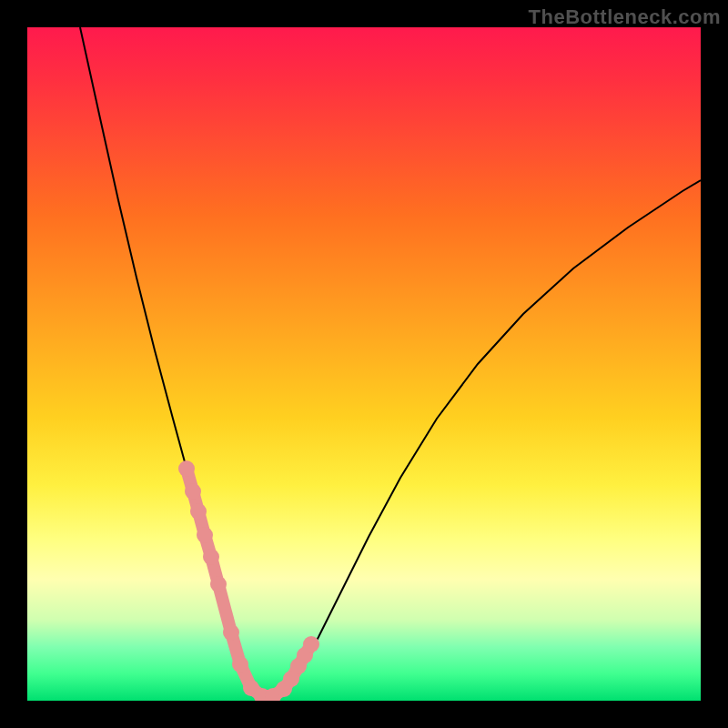 This screenshot has height=728, width=728. I want to click on curve-markers, so click(249, 581).